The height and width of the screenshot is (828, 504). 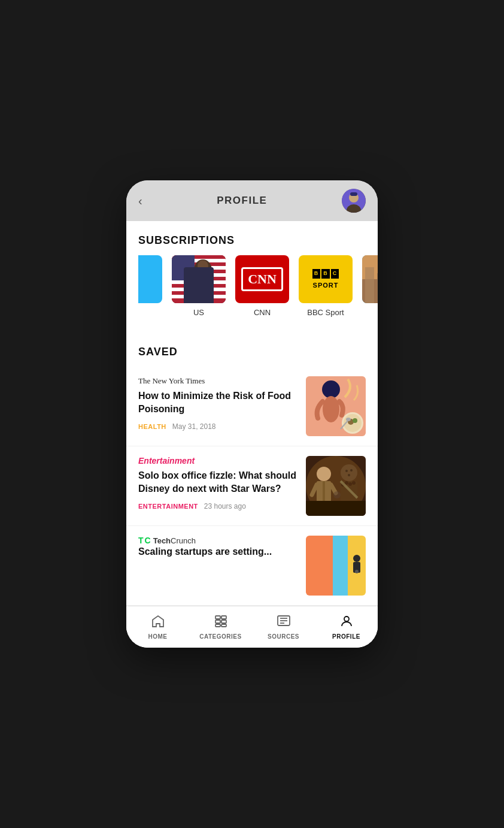 What do you see at coordinates (218, 550) in the screenshot?
I see `article-text-3: T C TechCrunch Scaling startups are sett…` at bounding box center [218, 550].